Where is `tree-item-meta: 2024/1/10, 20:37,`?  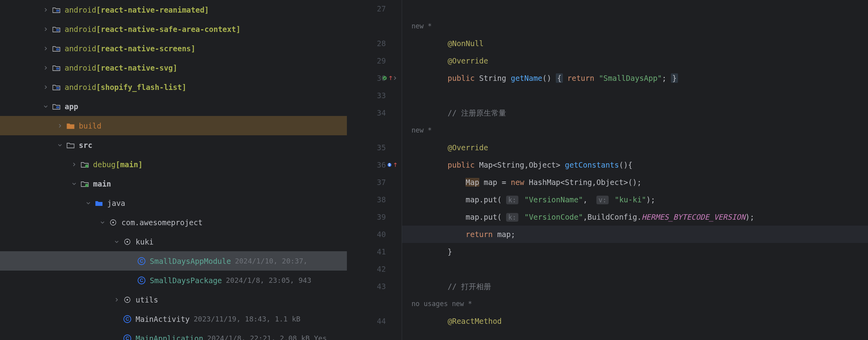 tree-item-meta: 2024/1/10, 20:37, is located at coordinates (271, 261).